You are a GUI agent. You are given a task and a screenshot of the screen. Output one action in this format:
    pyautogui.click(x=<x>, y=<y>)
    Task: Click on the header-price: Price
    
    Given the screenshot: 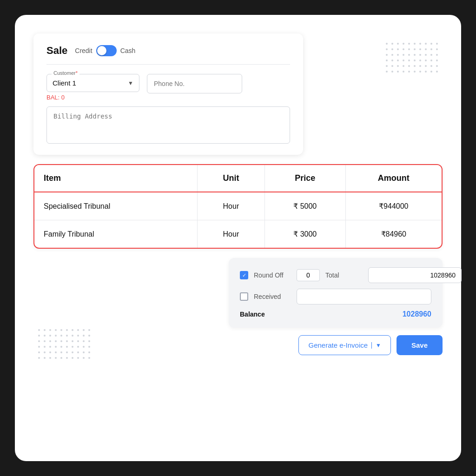 What is the action you would take?
    pyautogui.click(x=305, y=178)
    